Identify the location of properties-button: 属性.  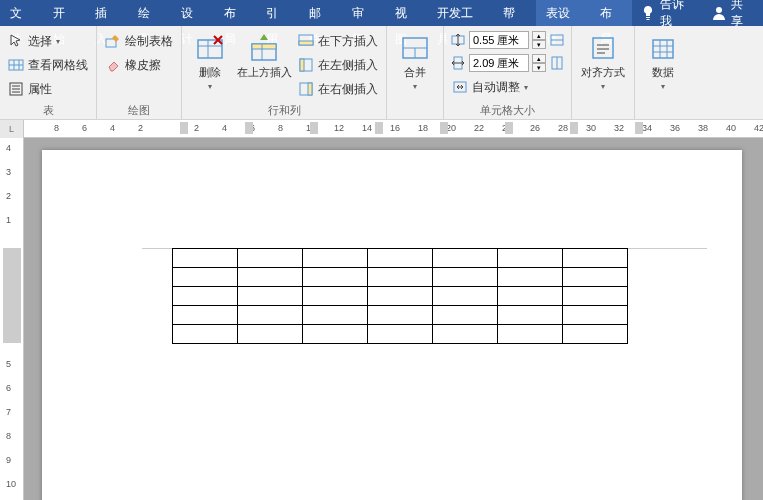
(48, 89).